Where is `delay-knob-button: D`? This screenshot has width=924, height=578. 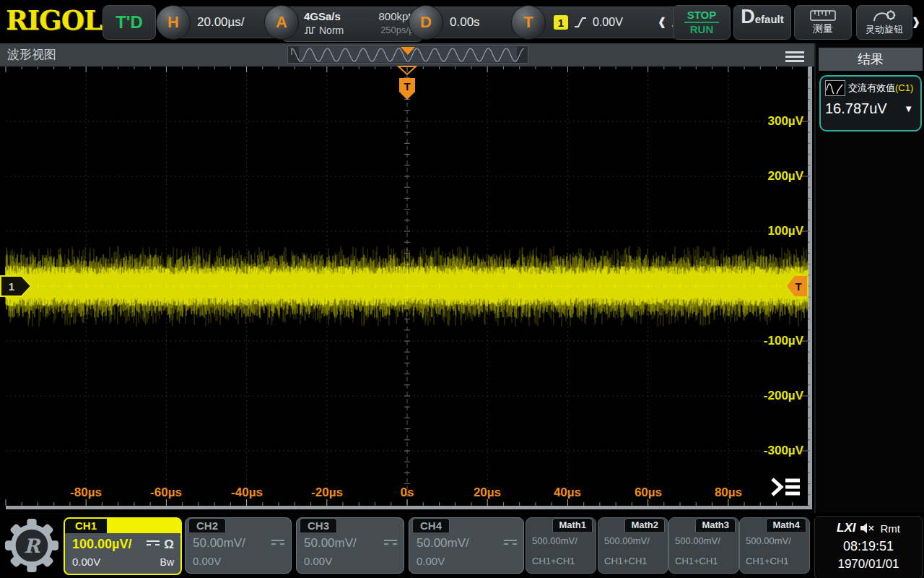 delay-knob-button: D is located at coordinates (426, 22).